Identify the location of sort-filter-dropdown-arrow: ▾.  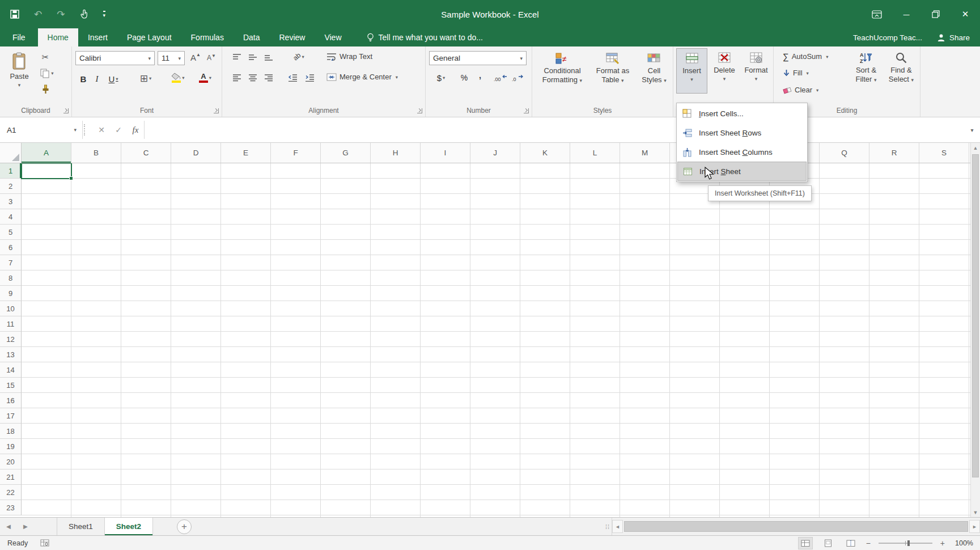
(875, 80).